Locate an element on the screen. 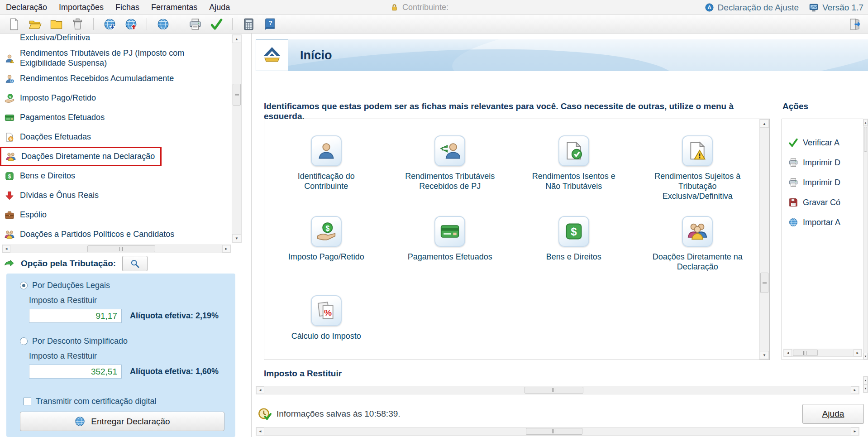 This screenshot has height=437, width=868. globe-export-button is located at coordinates (131, 24).